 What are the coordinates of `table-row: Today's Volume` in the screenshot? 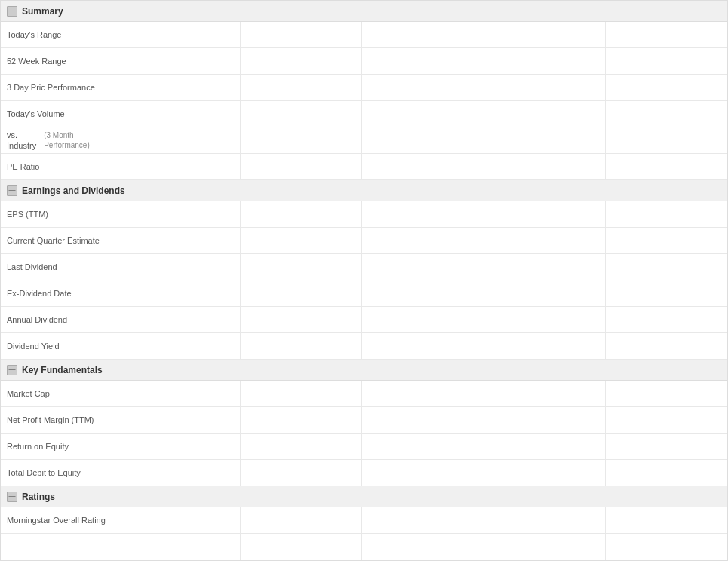 It's located at (364, 115).